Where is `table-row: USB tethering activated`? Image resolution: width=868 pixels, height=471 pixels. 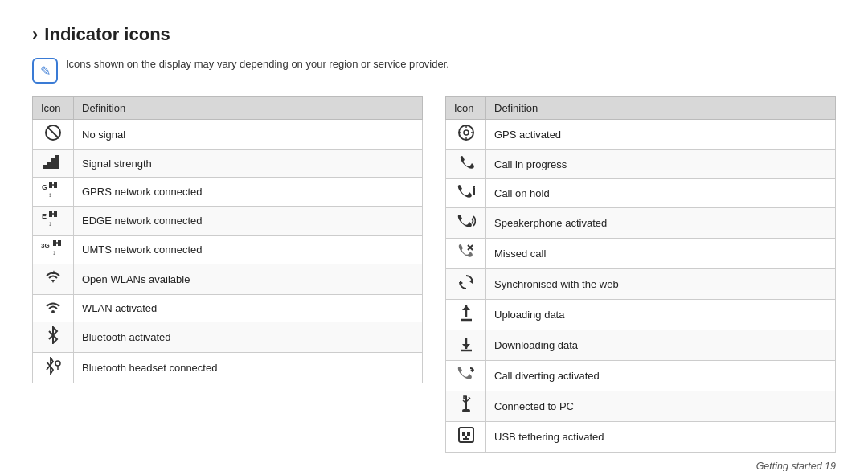 table-row: USB tethering activated is located at coordinates (641, 437).